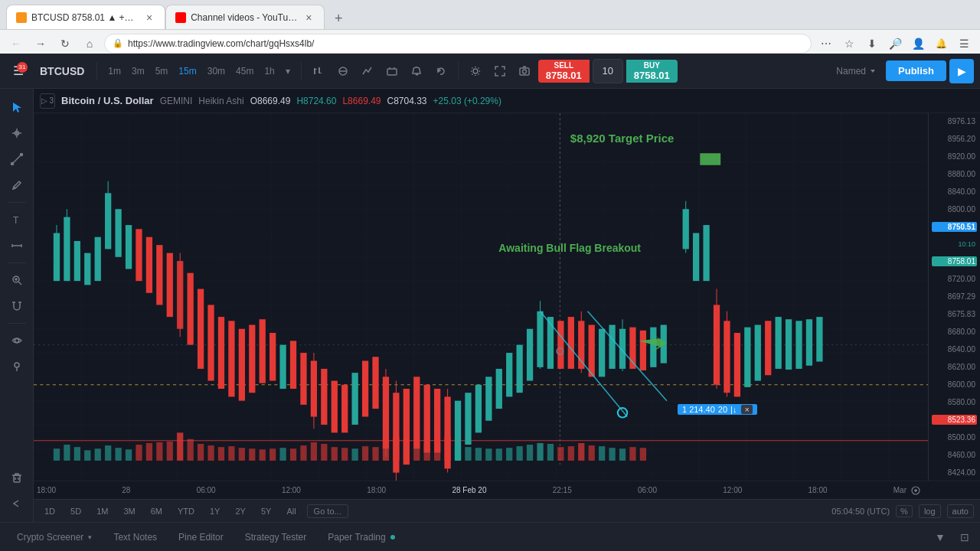  Describe the element at coordinates (458, 44) in the screenshot. I see `address-bar: 🔒 https://www.tradingview.com/chart/gqHs…` at that location.